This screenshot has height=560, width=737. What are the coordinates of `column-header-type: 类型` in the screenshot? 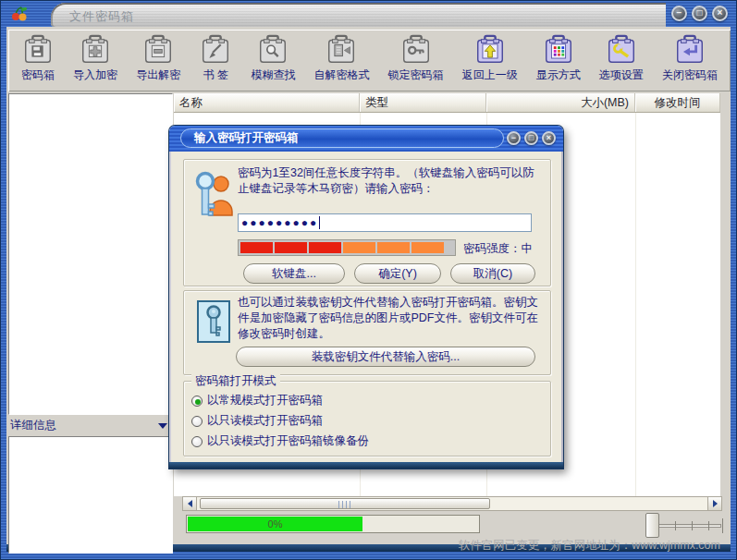 It's located at (424, 103).